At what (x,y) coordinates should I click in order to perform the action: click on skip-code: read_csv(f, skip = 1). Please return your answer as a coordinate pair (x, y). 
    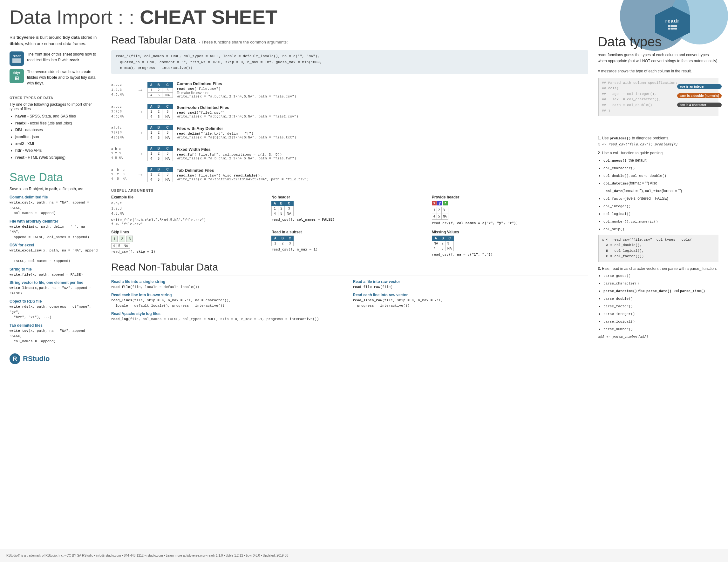
    Looking at the image, I should click on (189, 252).